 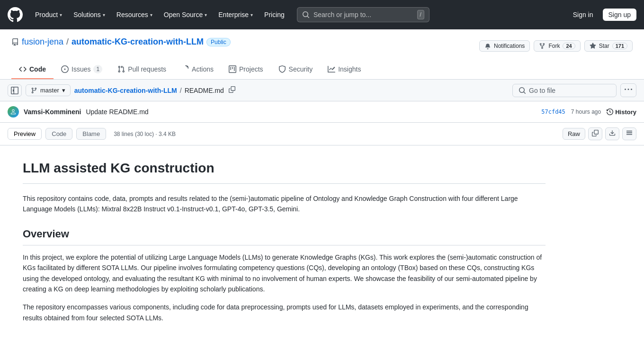 What do you see at coordinates (13, 112) in the screenshot?
I see `avatar` at bounding box center [13, 112].